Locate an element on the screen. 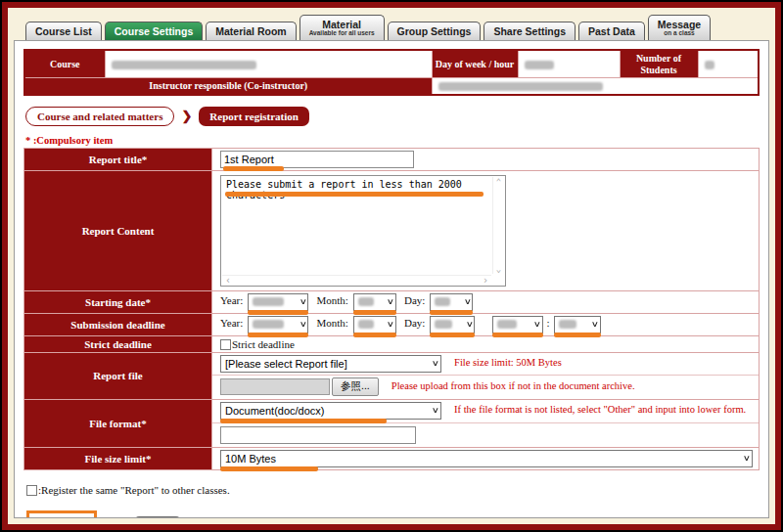 This screenshot has height=532, width=783. tab-material: MaterialAvailable for all users is located at coordinates (343, 27).